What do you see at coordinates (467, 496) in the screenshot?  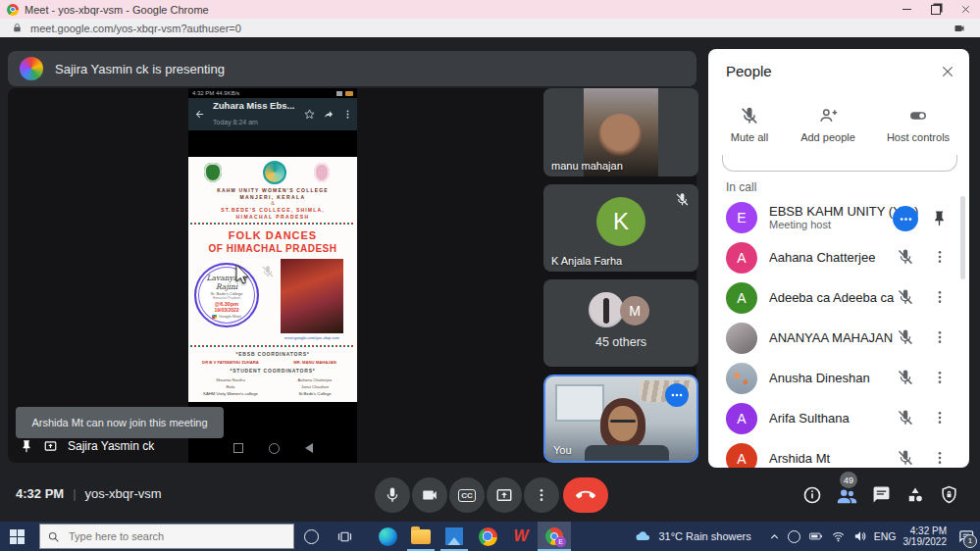 I see `captions-icon: CC` at bounding box center [467, 496].